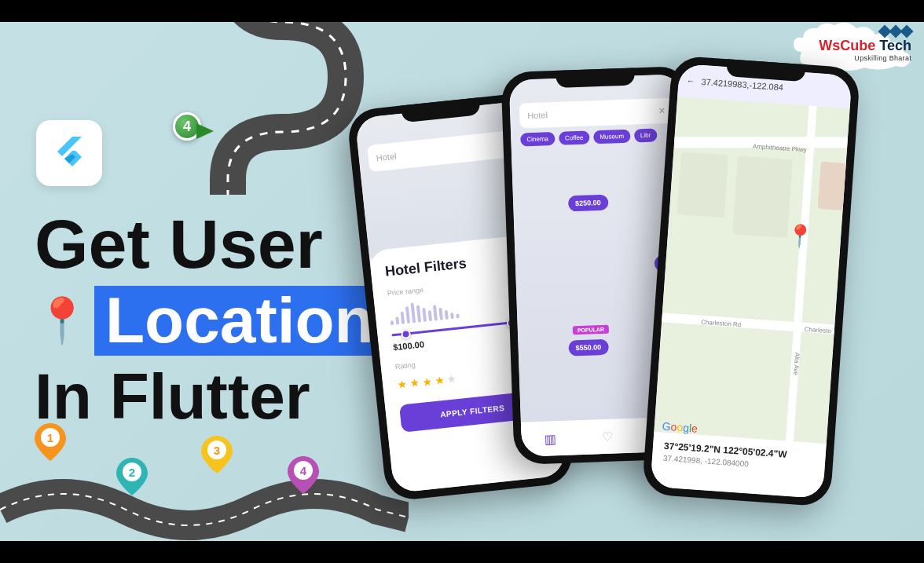 The image size is (924, 563). I want to click on google-map: Amphitheatre Pkwy Charleston Rd Charlest…, so click(751, 270).